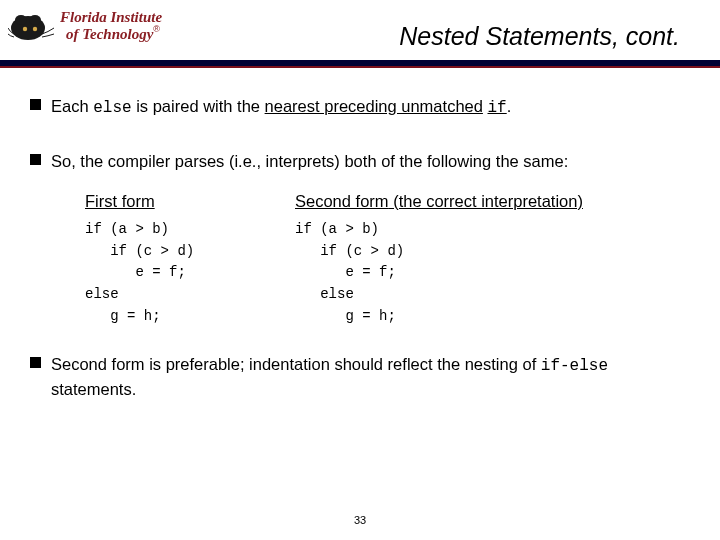  I want to click on slide-header: Florida Institute of Technology® Nested …, so click(360, 31).